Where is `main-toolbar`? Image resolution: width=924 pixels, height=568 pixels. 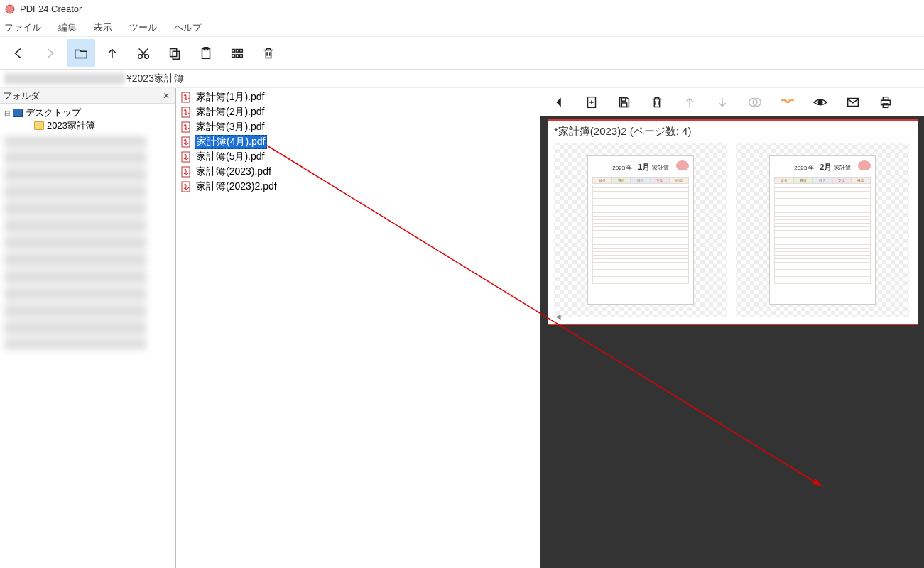
main-toolbar is located at coordinates (462, 53).